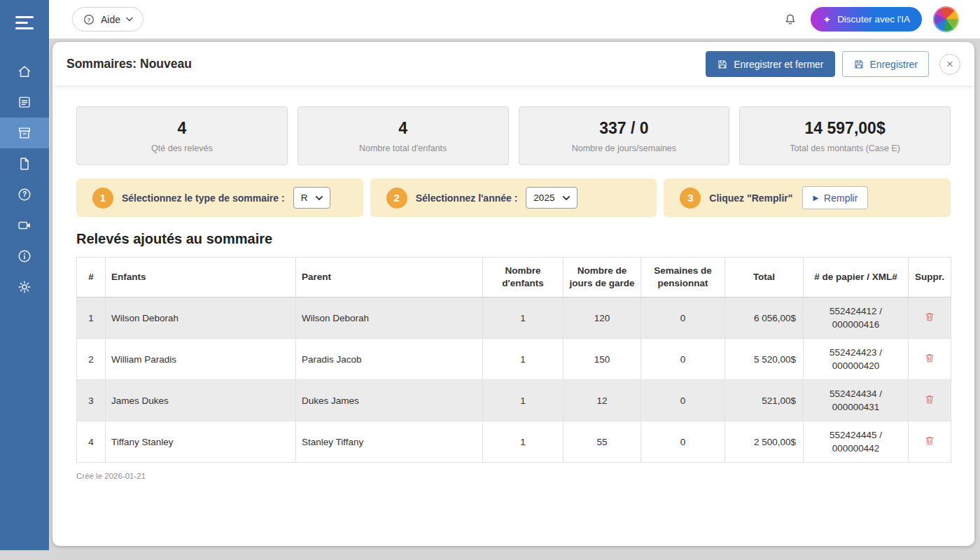 The image size is (980, 560). Describe the element at coordinates (103, 198) in the screenshot. I see `step-number-badge: 1` at that location.